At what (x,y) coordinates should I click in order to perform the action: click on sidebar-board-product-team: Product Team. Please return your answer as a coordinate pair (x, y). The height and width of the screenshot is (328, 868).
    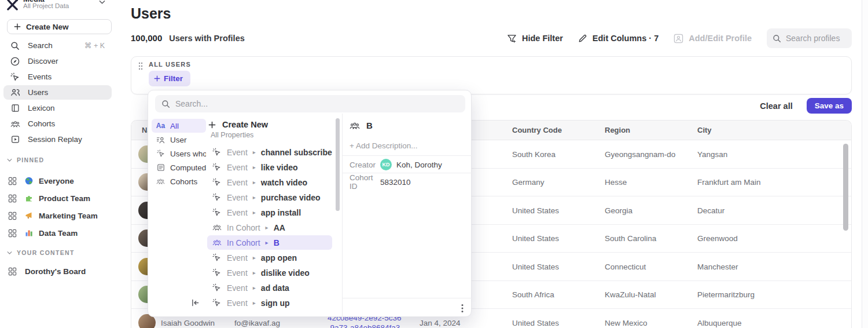
    Looking at the image, I should click on (58, 198).